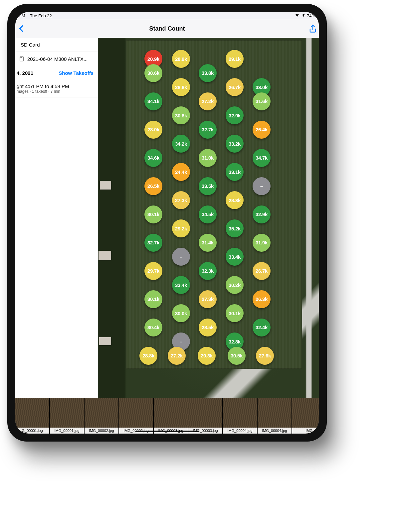 This screenshot has height=532, width=394. I want to click on stand-count-marker: 26.4k, so click(262, 130).